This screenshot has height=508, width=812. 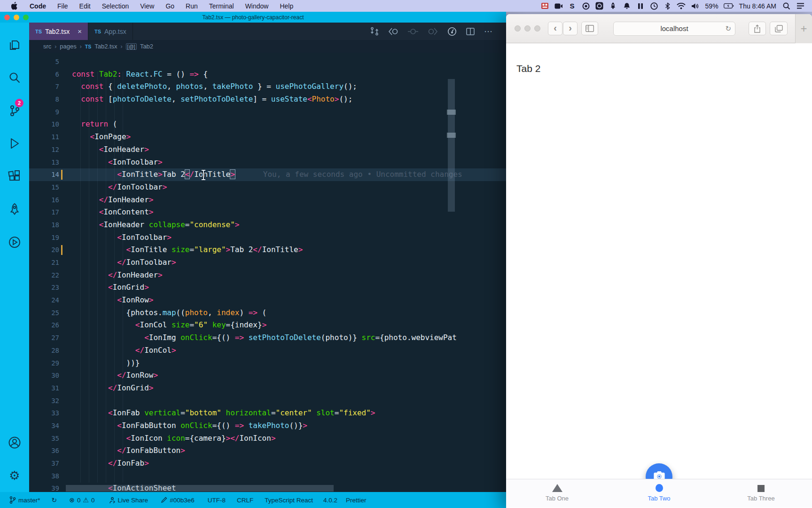 What do you see at coordinates (47, 46) in the screenshot?
I see `breadcrumb-src: src` at bounding box center [47, 46].